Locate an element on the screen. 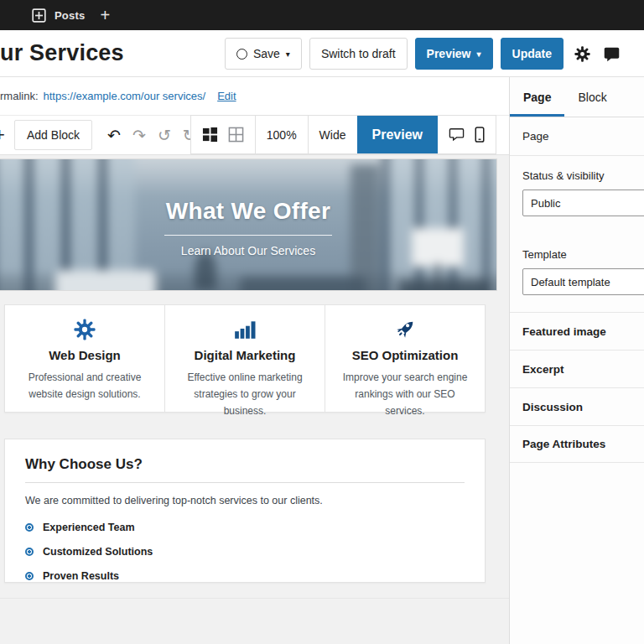  list-item: Experienced Team is located at coordinates (245, 527).